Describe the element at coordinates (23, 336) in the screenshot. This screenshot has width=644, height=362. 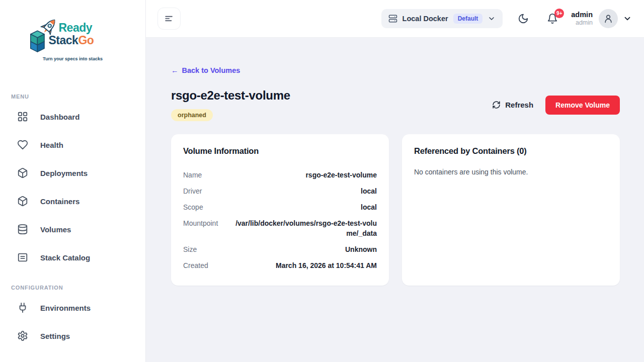
I see `gear-icon` at that location.